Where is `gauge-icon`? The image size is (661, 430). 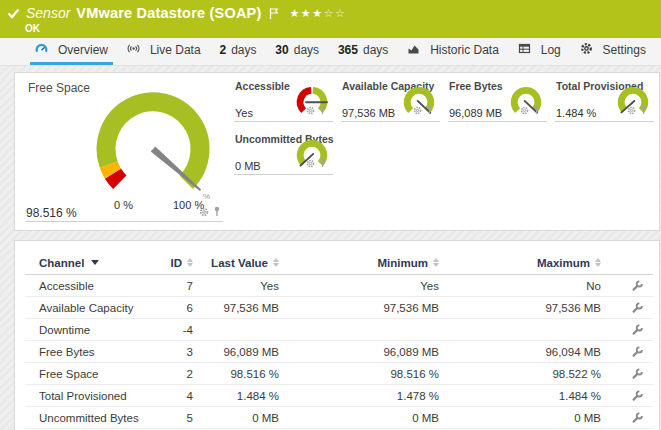 gauge-icon is located at coordinates (42, 50).